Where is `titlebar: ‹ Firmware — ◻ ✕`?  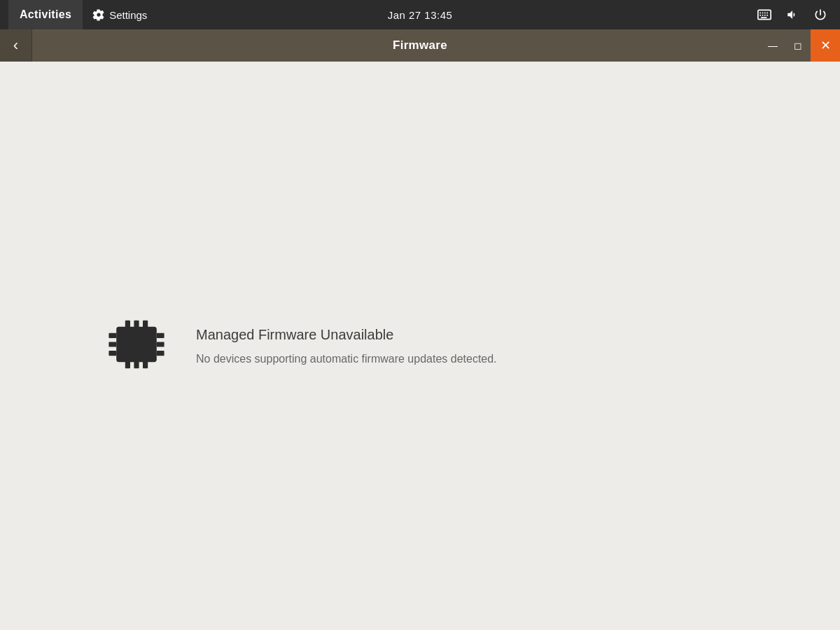 titlebar: ‹ Firmware — ◻ ✕ is located at coordinates (420, 46).